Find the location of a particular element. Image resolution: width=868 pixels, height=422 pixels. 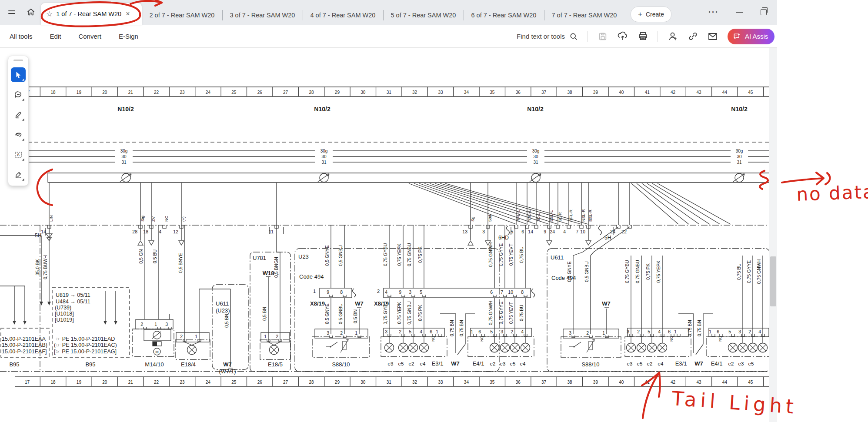

tool-text-box: A is located at coordinates (18, 155).